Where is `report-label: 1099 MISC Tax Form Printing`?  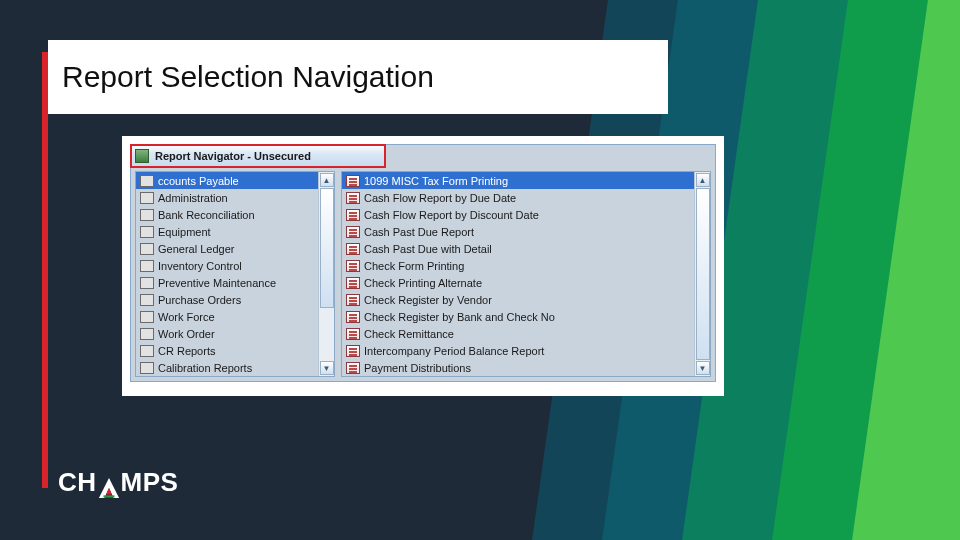
report-label: 1099 MISC Tax Form Printing is located at coordinates (436, 181).